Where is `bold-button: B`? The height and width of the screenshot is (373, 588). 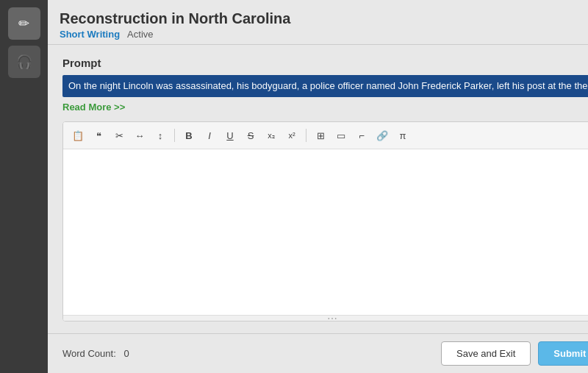 bold-button: B is located at coordinates (189, 135).